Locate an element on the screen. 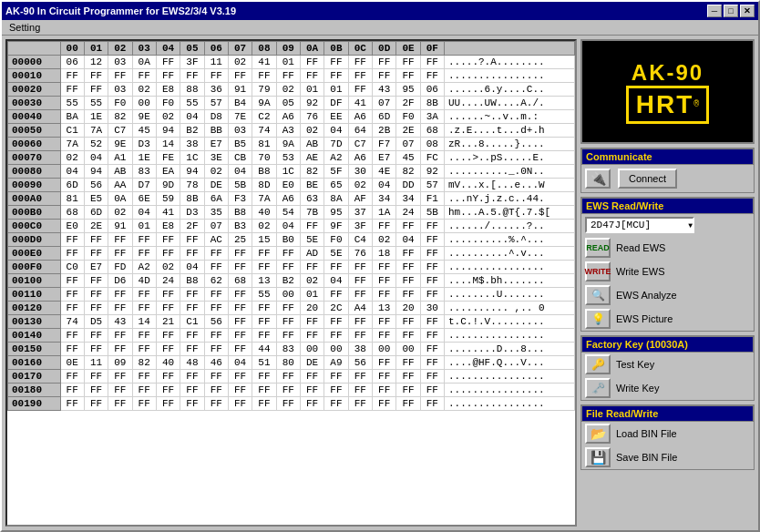 The image size is (760, 532). hex-byte: FC is located at coordinates (432, 159).